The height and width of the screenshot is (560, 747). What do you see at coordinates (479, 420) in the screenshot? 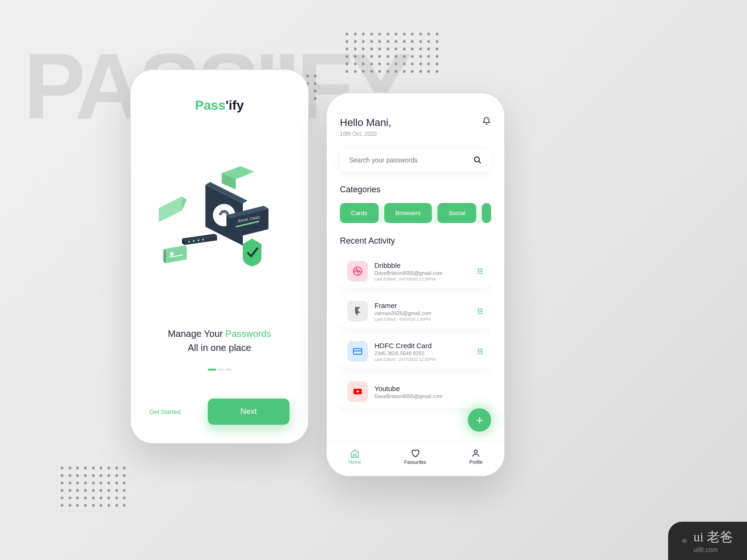
I see `add-fab: +` at bounding box center [479, 420].